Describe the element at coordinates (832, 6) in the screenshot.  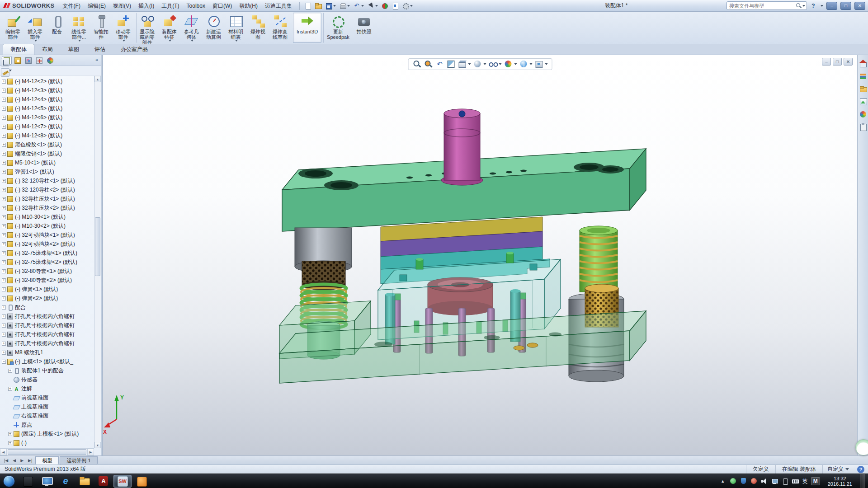
I see `minimize-button: –` at that location.